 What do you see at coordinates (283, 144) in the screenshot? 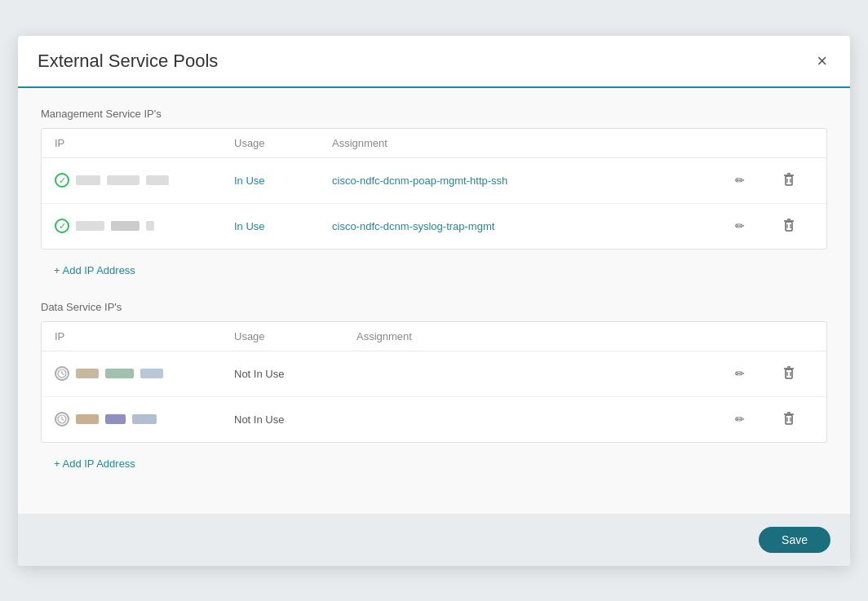
I see `mgmt-col-usage: Usage` at bounding box center [283, 144].